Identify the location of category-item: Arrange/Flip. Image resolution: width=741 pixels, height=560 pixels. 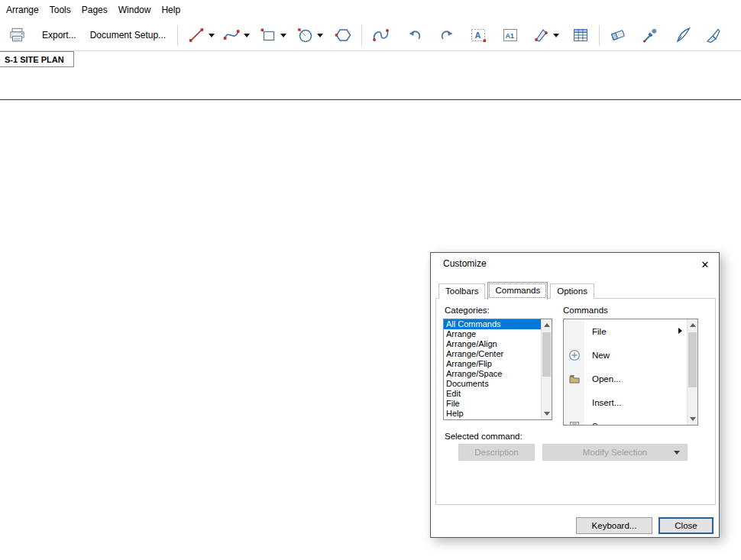
(492, 364).